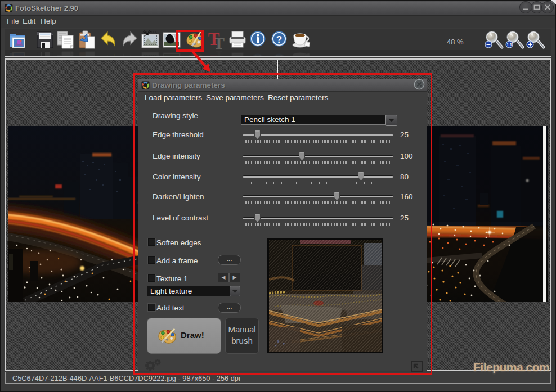  Describe the element at coordinates (509, 45) in the screenshot. I see `svg-text: 1:1` at that location.